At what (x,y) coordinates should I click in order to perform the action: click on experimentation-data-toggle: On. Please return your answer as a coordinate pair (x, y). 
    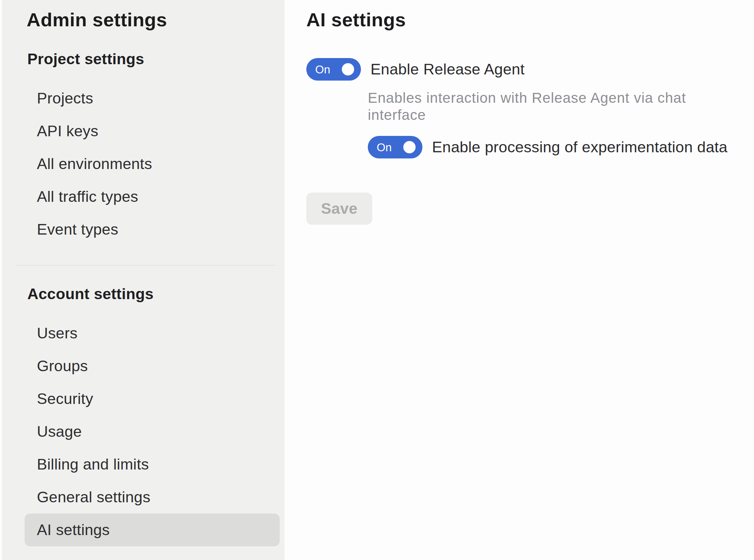
    Looking at the image, I should click on (395, 147).